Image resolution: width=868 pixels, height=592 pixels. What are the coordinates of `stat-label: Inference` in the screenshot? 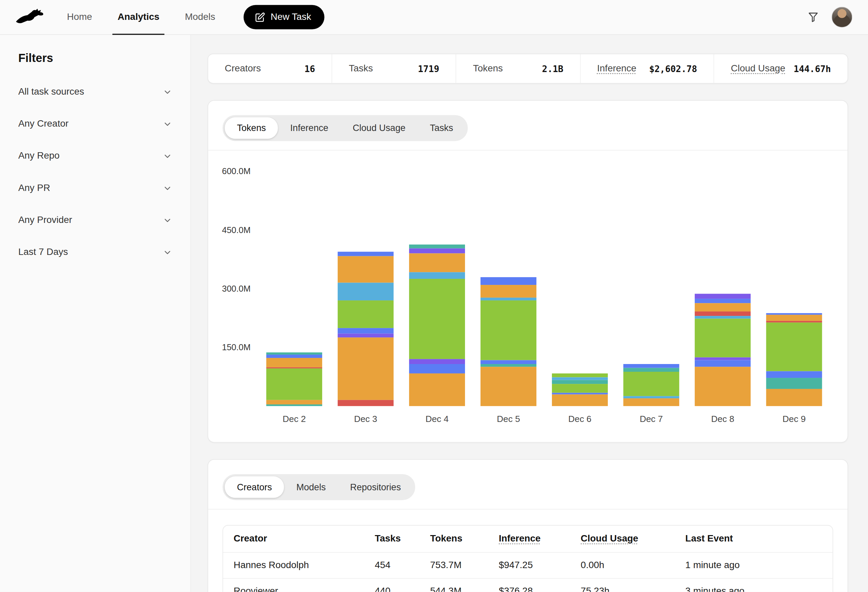 It's located at (617, 69).